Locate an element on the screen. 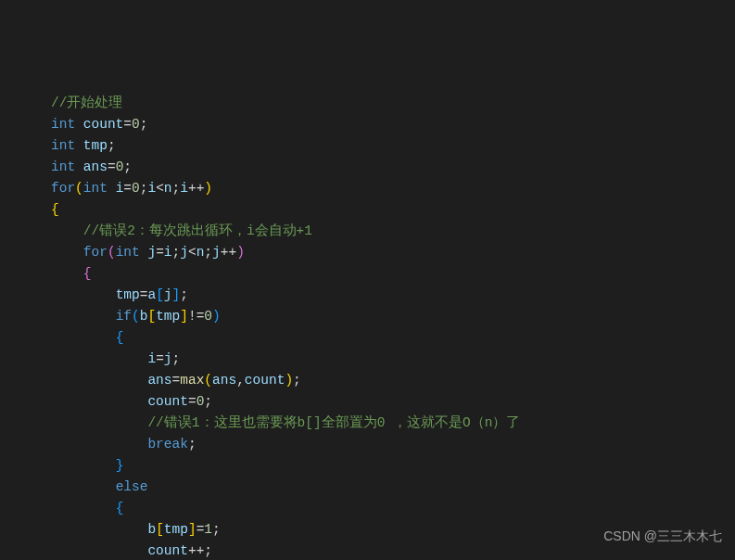 The width and height of the screenshot is (735, 560). fn-max: max is located at coordinates (192, 380).